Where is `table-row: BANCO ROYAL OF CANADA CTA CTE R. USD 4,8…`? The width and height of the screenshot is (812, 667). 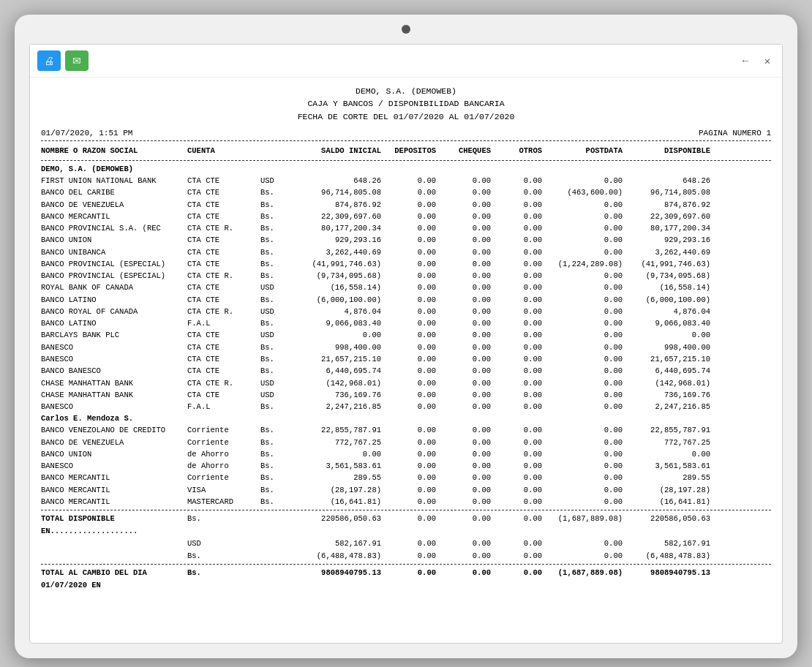
table-row: BANCO ROYAL OF CANADA CTA CTE R. USD 4,8… is located at coordinates (406, 312).